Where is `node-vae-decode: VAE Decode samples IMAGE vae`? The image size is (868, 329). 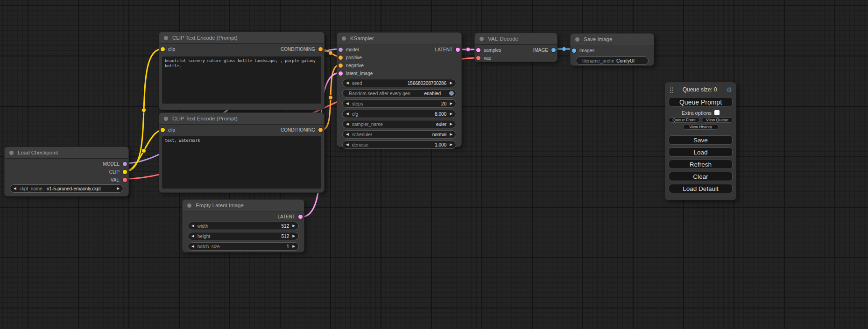 node-vae-decode: VAE Decode samples IMAGE vae is located at coordinates (516, 48).